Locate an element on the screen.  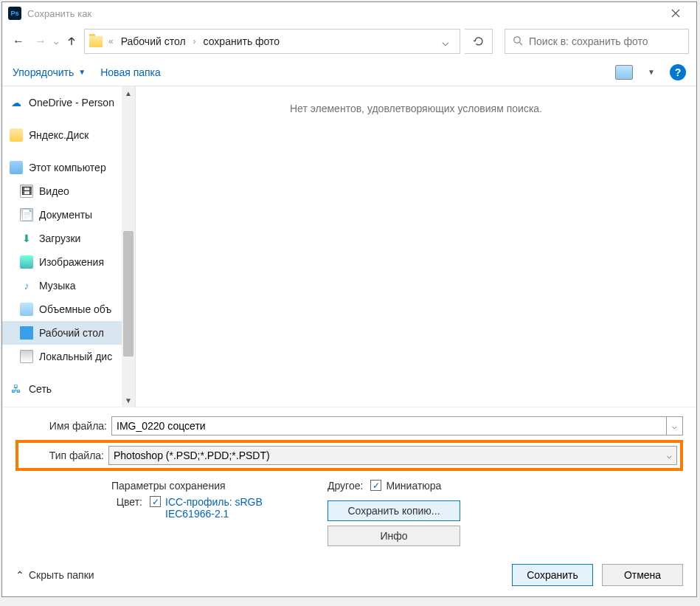
breadcrumb-seg2: сохранить фото is located at coordinates (242, 41).